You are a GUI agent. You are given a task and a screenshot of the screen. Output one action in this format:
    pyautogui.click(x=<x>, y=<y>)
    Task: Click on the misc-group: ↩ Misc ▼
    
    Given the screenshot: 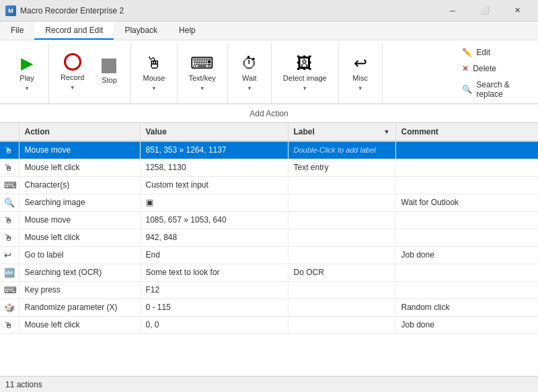 What is the action you would take?
    pyautogui.click(x=360, y=73)
    